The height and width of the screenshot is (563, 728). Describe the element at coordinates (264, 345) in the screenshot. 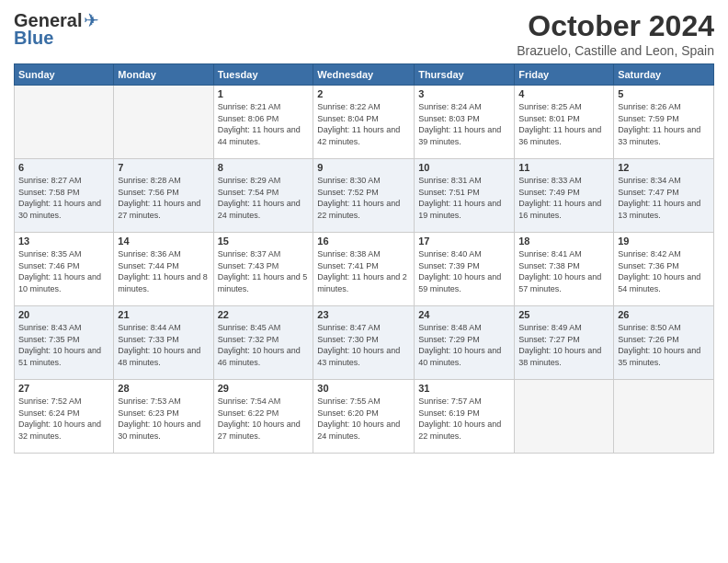

I see `day-info: Sunrise: 8:45 AM Sunset: 7:32 PM Dayligh…` at that location.